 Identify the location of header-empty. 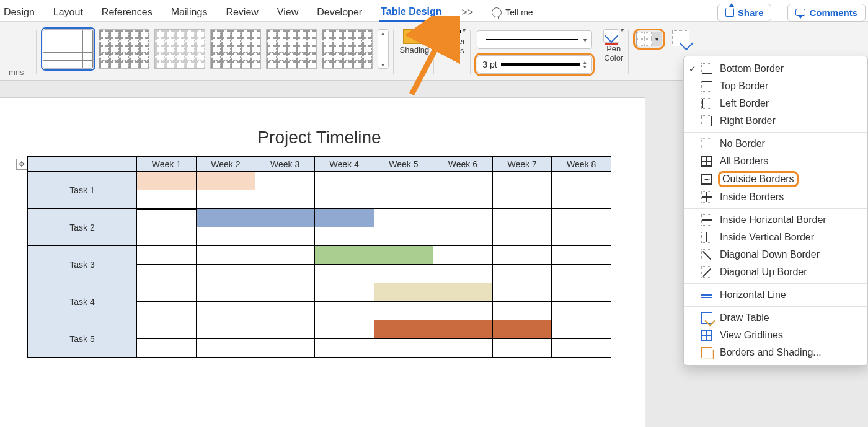
(82, 164).